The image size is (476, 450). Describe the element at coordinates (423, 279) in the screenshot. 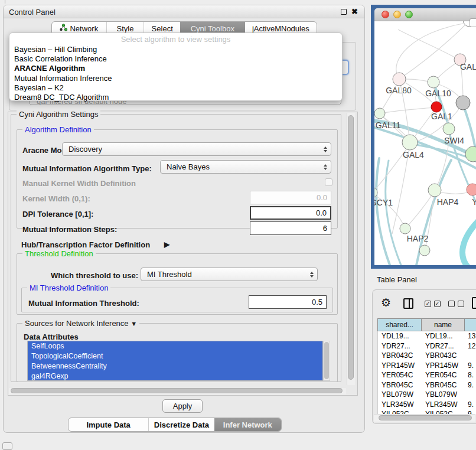

I see `table-panel-header: Table Panel` at that location.